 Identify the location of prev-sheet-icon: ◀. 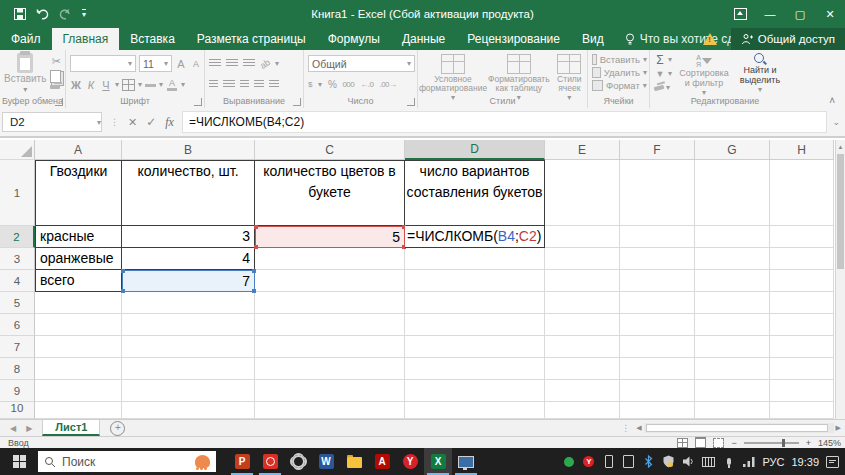
(13, 428).